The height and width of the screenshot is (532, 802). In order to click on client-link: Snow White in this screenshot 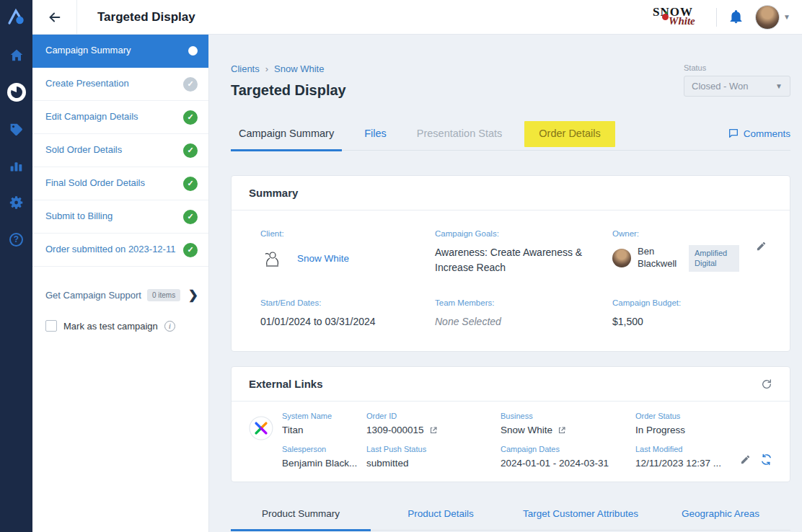, I will do `click(323, 258)`.